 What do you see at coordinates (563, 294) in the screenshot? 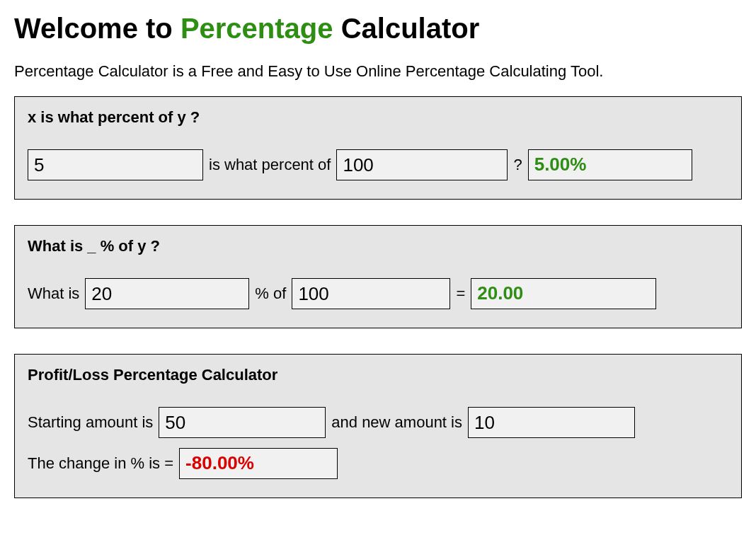
I see `panel2-result: 20.00` at bounding box center [563, 294].